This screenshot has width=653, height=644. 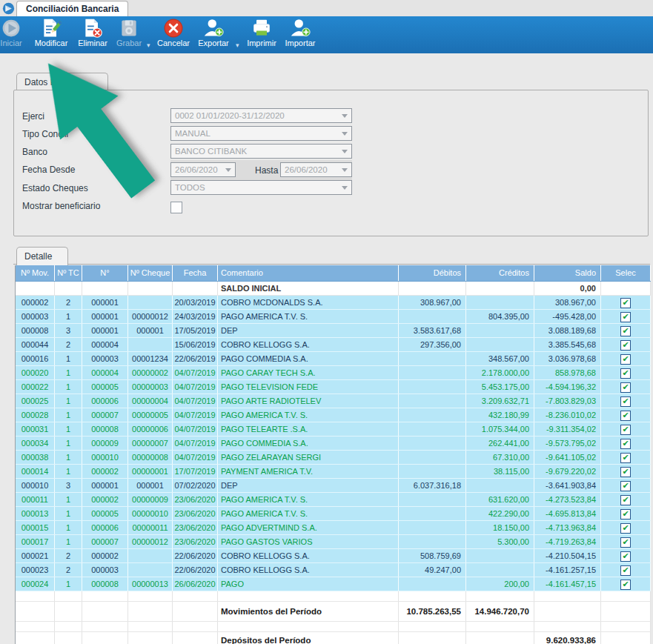 What do you see at coordinates (334, 584) in the screenshot?
I see `table-row: 00002410000080000001326/06/2020PAGO200,0…` at bounding box center [334, 584].